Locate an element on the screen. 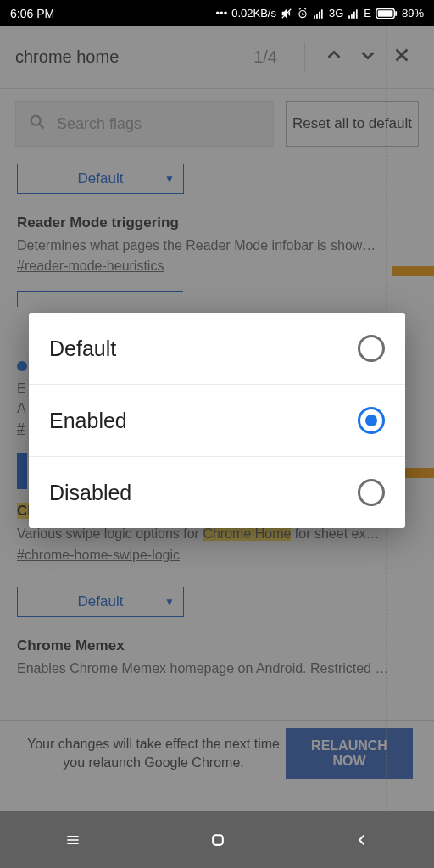 The image size is (434, 868). mute-icon is located at coordinates (287, 14).